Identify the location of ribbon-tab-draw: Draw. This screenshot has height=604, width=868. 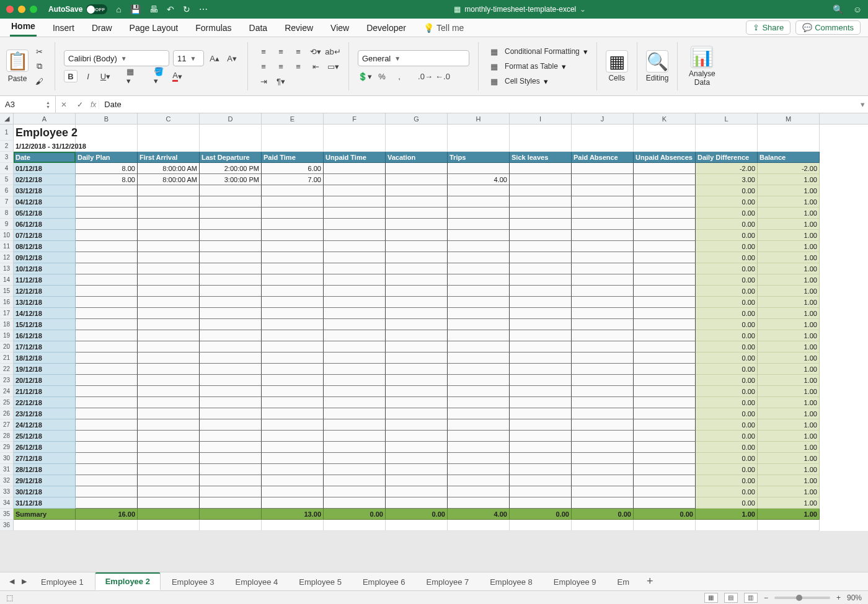
(102, 28).